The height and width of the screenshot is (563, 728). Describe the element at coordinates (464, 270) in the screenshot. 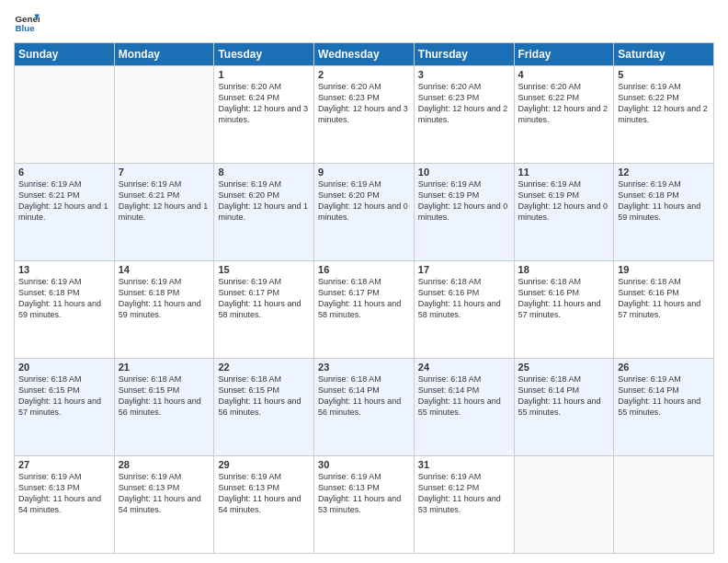

I see `day-number: 17` at that location.